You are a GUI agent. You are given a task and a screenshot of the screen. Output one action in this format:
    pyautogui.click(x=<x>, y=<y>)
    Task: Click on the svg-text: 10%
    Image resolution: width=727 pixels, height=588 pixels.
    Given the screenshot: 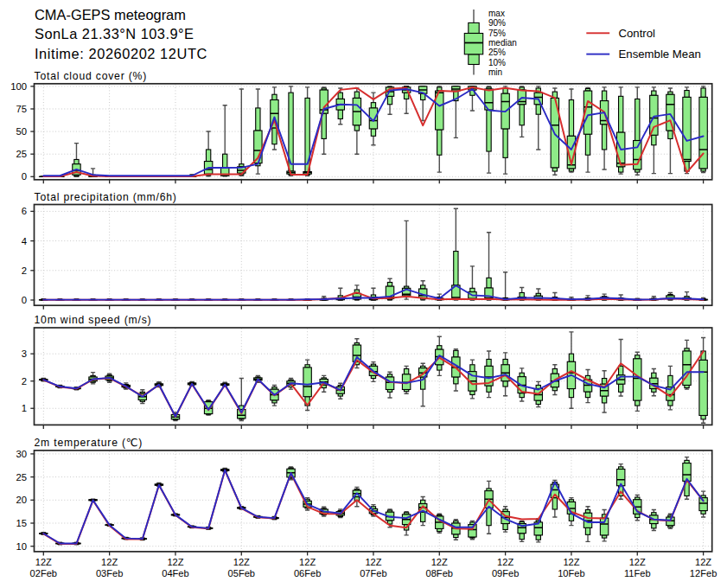 What is the action you would take?
    pyautogui.click(x=497, y=62)
    